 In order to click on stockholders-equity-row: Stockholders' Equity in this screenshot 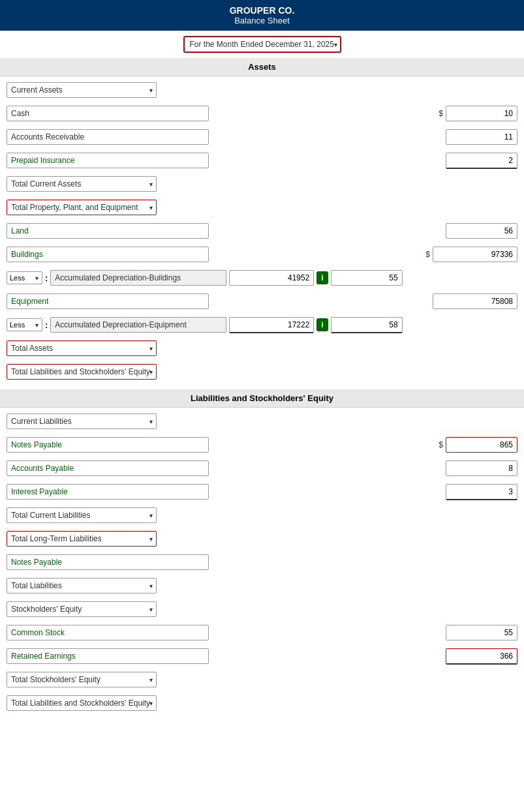, I will do `click(262, 609)`.